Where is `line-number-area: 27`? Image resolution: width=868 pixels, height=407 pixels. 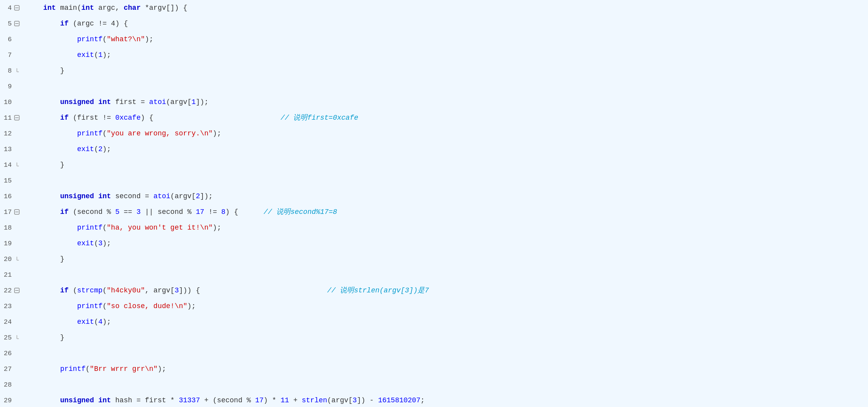
line-number-area: 27 is located at coordinates (20, 369).